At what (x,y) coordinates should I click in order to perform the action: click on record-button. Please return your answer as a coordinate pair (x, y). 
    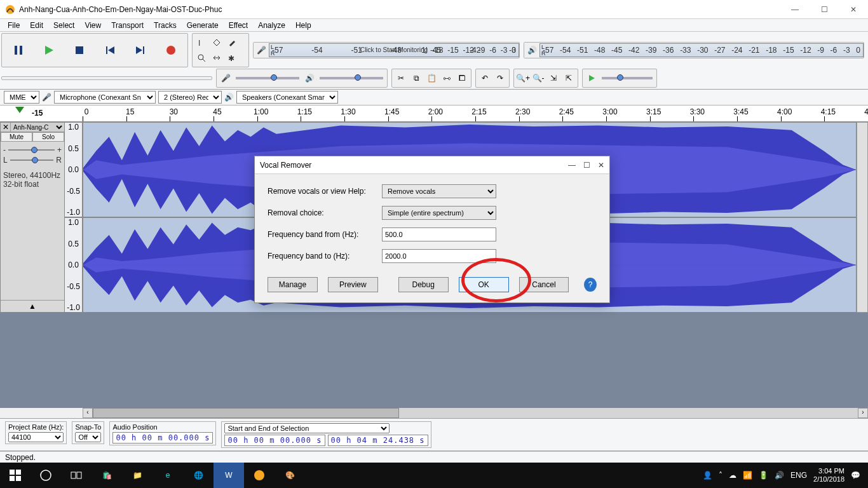
    Looking at the image, I should click on (171, 50).